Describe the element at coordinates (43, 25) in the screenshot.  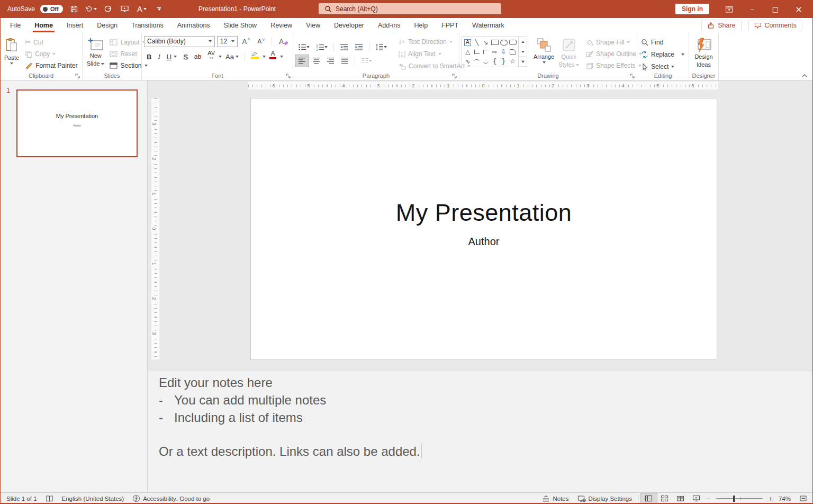
I see `tab-home: Home` at that location.